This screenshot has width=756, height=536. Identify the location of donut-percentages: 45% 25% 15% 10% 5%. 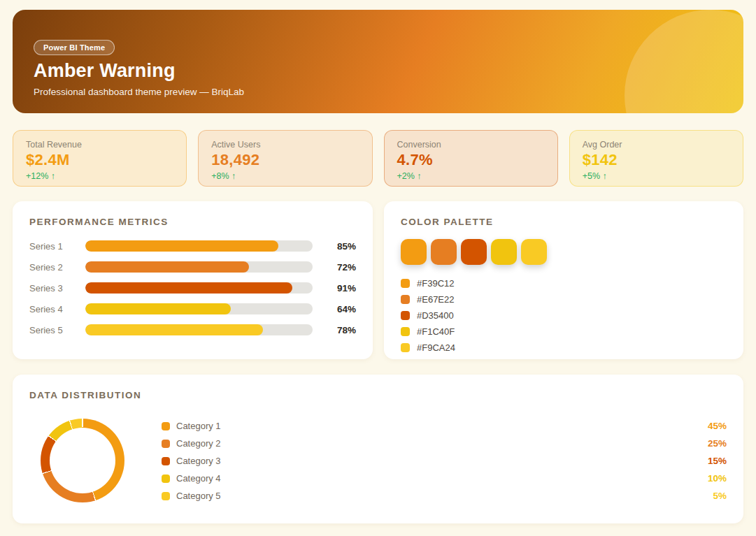
(718, 461).